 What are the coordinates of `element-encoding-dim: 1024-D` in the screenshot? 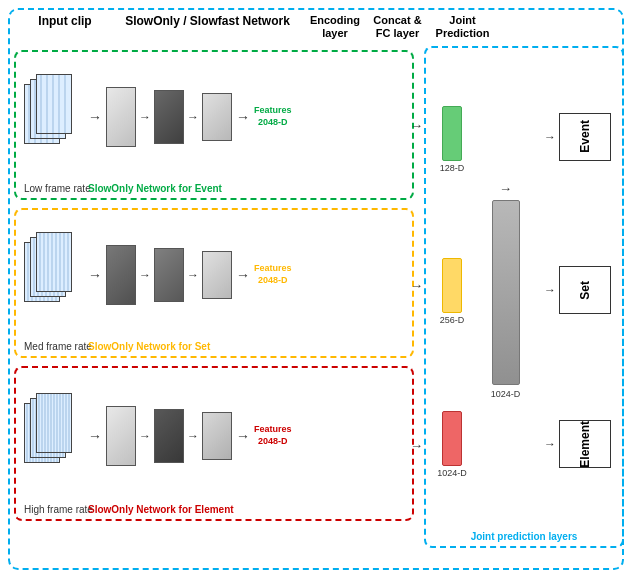 It's located at (452, 473).